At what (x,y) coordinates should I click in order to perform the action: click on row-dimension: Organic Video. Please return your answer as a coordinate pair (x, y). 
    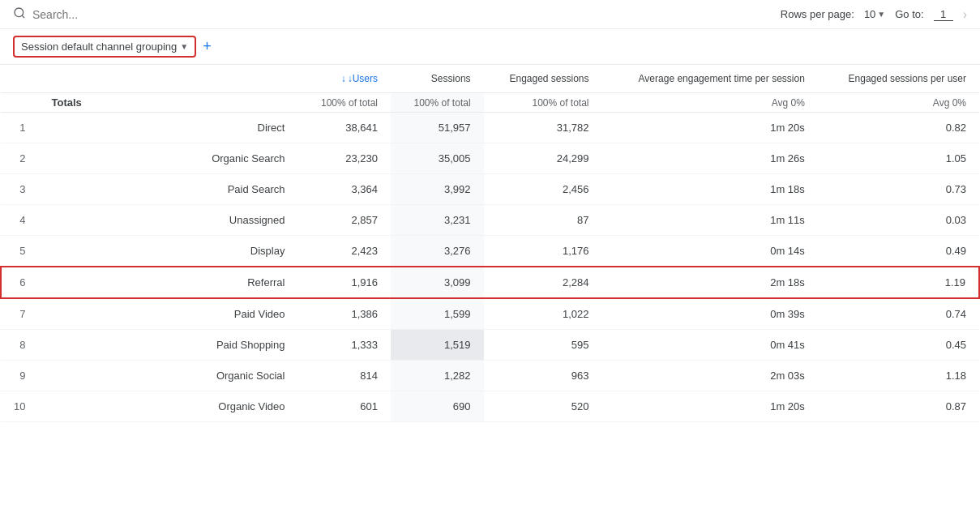
    Looking at the image, I should click on (168, 407).